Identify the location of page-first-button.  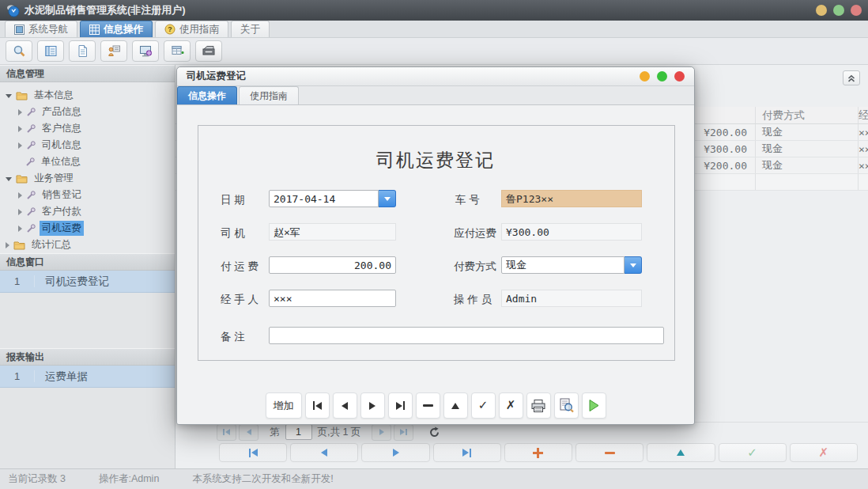
(226, 432).